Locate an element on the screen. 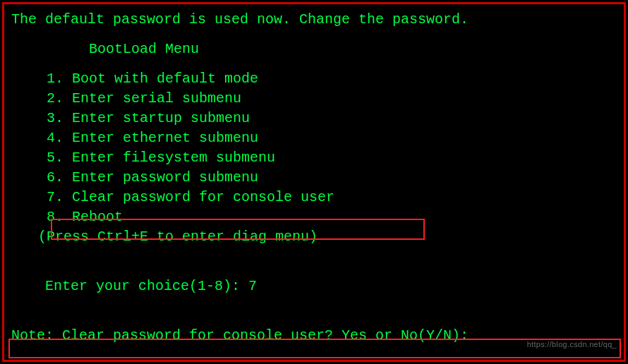 The height and width of the screenshot is (364, 628). menu-item-7: 7. Clear password for console user is located at coordinates (314, 198).